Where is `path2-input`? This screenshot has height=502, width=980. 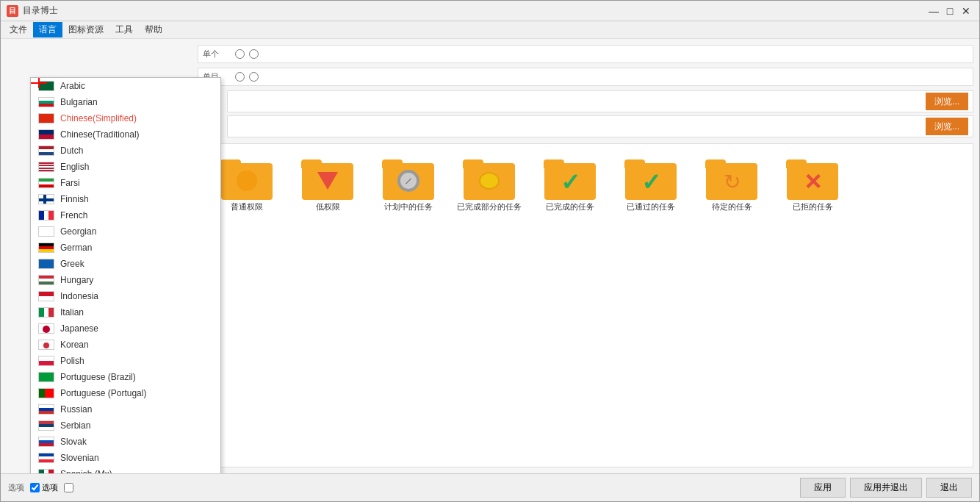 path2-input is located at coordinates (577, 126).